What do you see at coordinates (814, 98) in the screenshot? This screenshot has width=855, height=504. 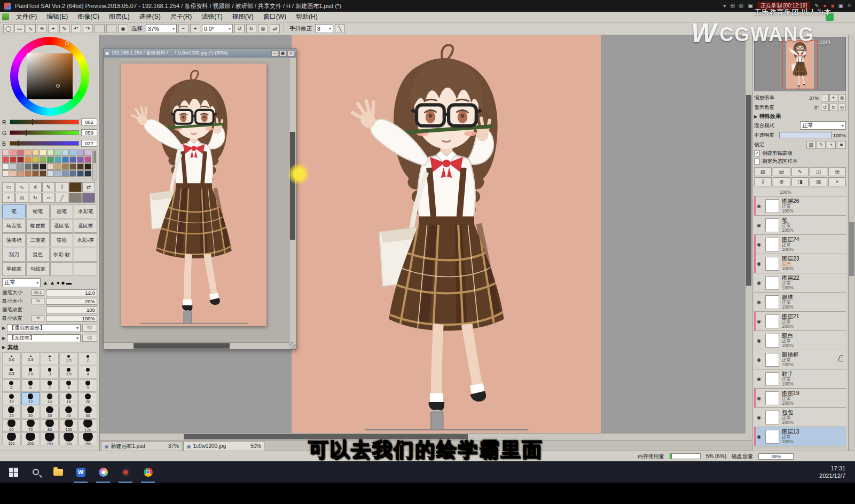 I see `zoom-ratio-value: 37%` at bounding box center [814, 98].